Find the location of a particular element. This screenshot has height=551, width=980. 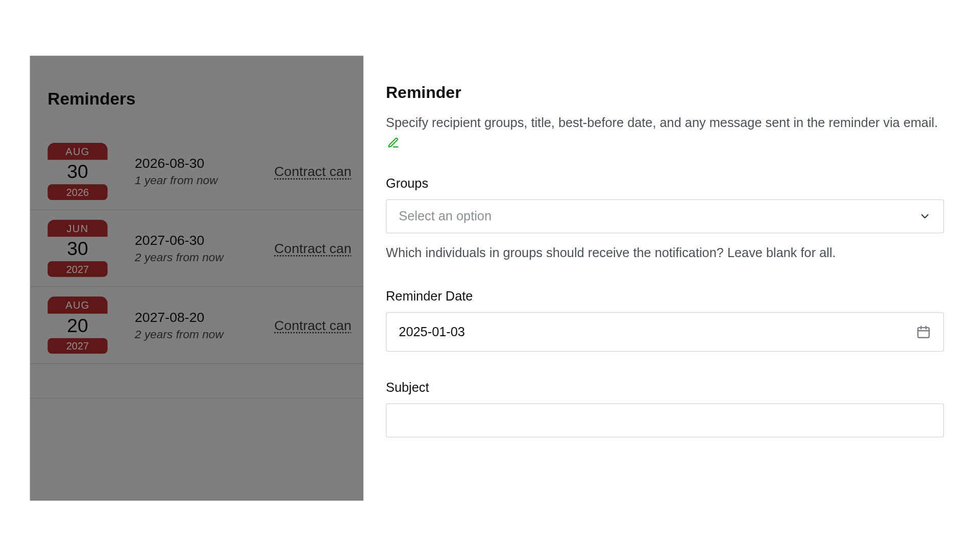

calendar-icon is located at coordinates (924, 332).